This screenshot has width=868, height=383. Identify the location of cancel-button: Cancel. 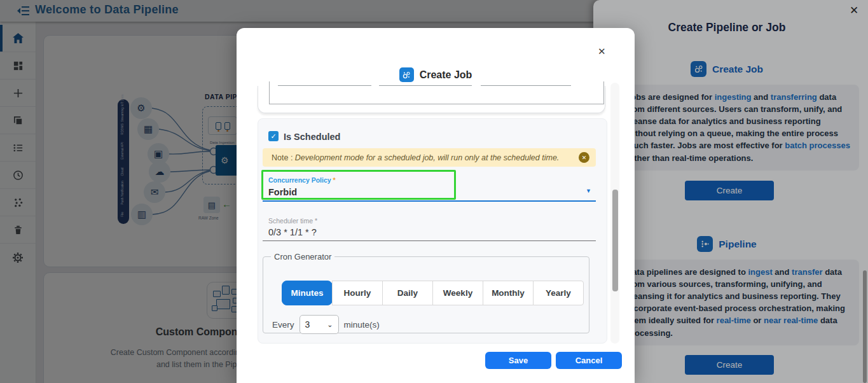
(589, 360).